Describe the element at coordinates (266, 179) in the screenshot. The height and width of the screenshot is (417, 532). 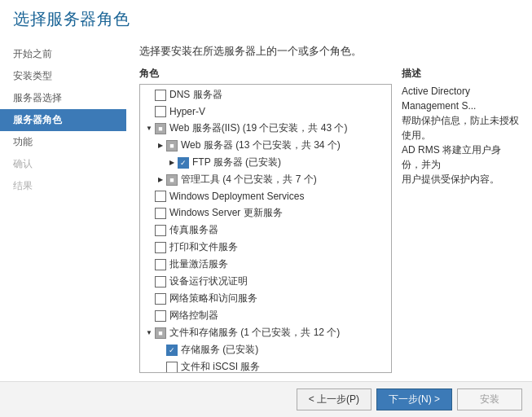
I see `role-item-mgmt-tools: ▶■管理工具 (4 个已安装，共 7 个)` at that location.